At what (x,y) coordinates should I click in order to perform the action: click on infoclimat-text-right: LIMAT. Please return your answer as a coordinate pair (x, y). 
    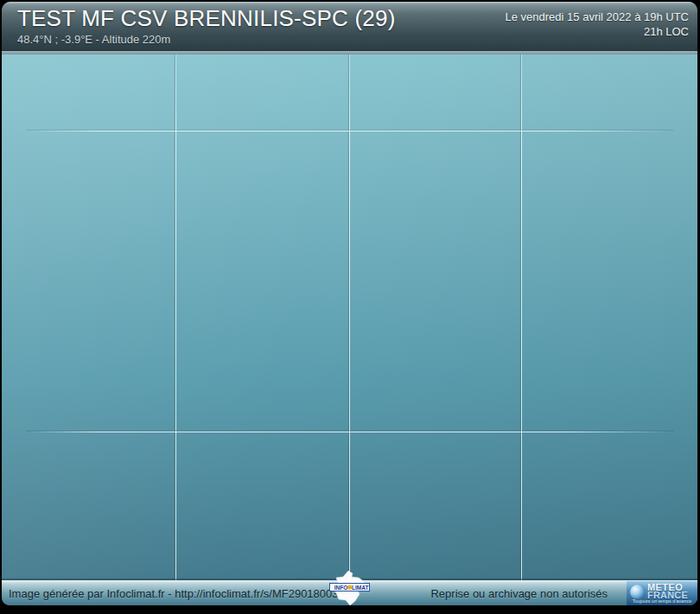
    Looking at the image, I should click on (360, 588).